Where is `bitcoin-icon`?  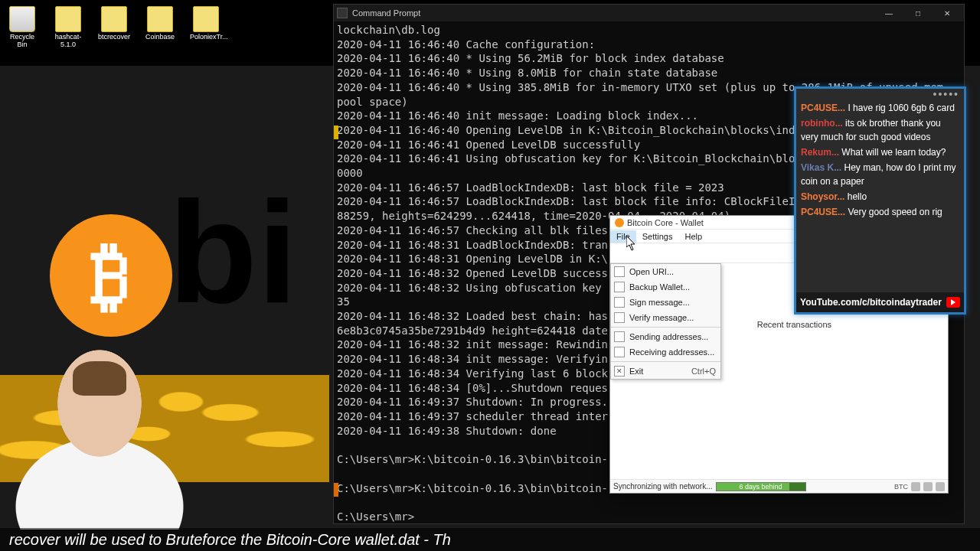
bitcoin-icon is located at coordinates (619, 223).